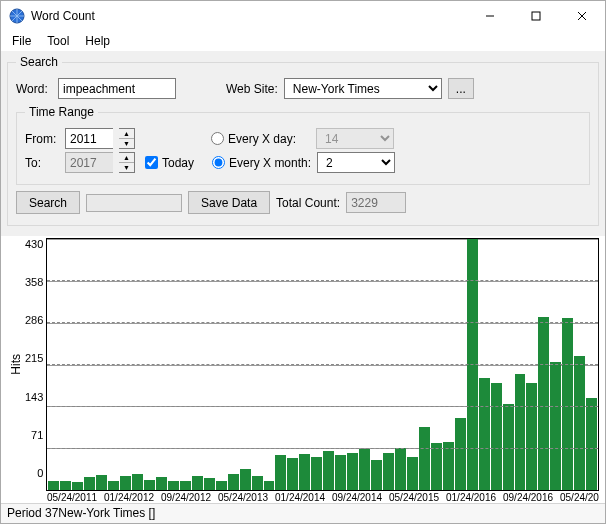 Image resolution: width=606 pixels, height=524 pixels. What do you see at coordinates (98, 41) in the screenshot?
I see `menu-help: Help` at bounding box center [98, 41].